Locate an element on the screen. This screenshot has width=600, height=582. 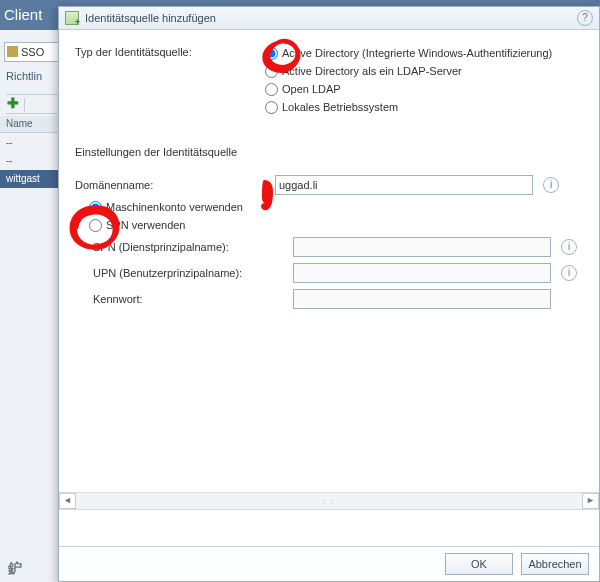
horizontal-scrollbar: ◄ : : ► is located at coordinates (329, 501).